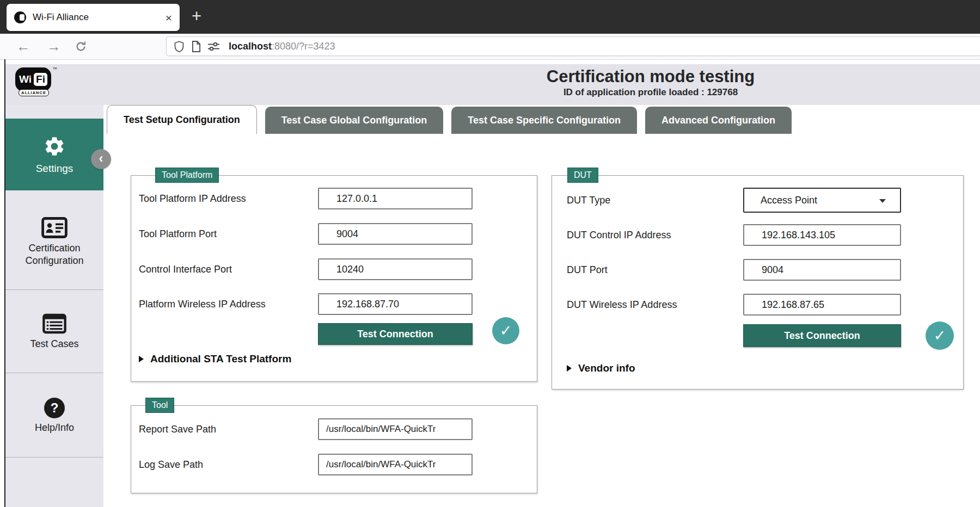  What do you see at coordinates (33, 79) in the screenshot?
I see `wifi-logo-blob: Wi Fi` at bounding box center [33, 79].